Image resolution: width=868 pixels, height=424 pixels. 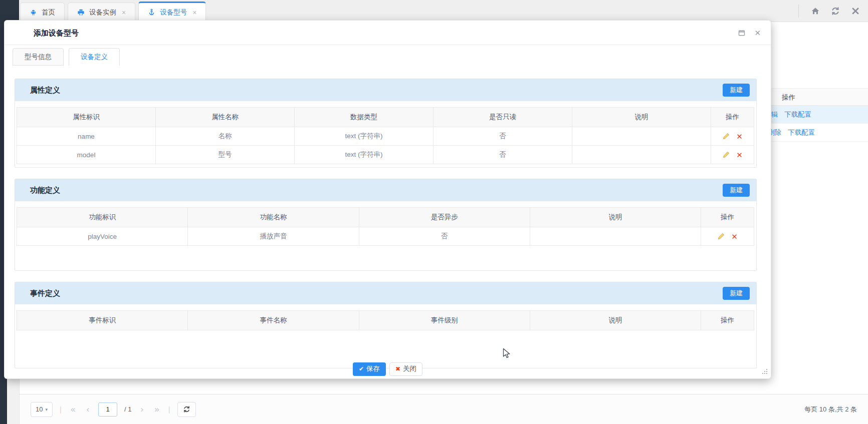 What do you see at coordinates (86, 136) in the screenshot?
I see `table-cell: name` at bounding box center [86, 136].